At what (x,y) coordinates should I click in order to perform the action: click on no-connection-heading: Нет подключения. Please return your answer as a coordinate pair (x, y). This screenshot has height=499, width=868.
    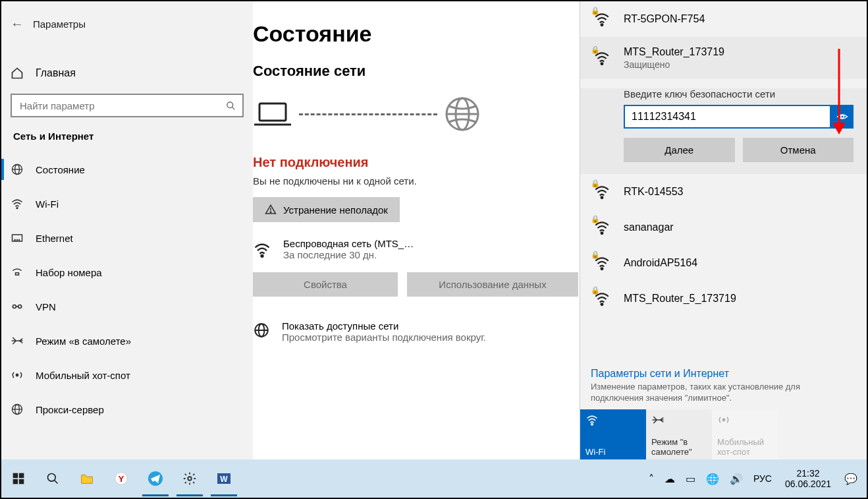
    Looking at the image, I should click on (417, 162).